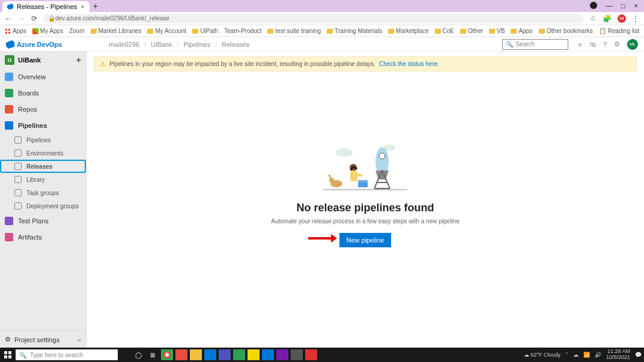  I want to click on crumb: maile0296, so click(124, 44).